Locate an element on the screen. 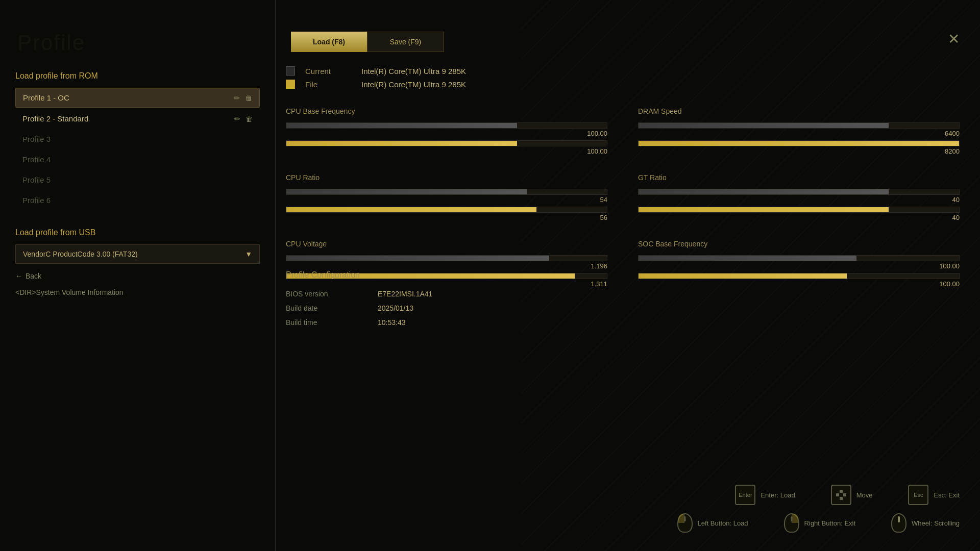 The image size is (980, 551). profile-name-1: Profile 1 - OC is located at coordinates (46, 98).